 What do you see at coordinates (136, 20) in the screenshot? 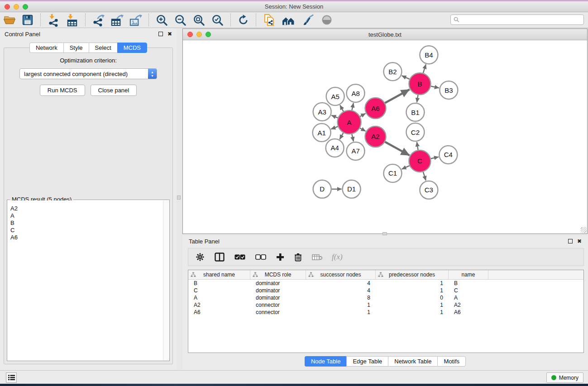
I see `export-image-button` at bounding box center [136, 20].